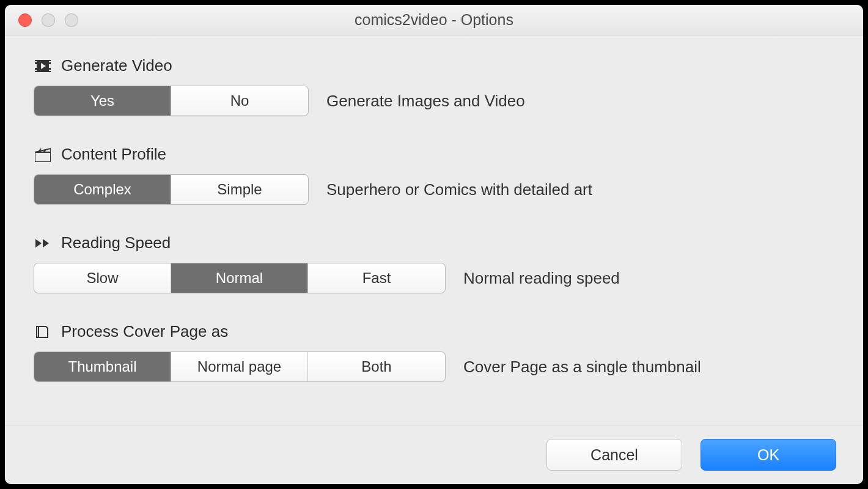  What do you see at coordinates (116, 243) in the screenshot?
I see `section-title: Reading Speed` at bounding box center [116, 243].